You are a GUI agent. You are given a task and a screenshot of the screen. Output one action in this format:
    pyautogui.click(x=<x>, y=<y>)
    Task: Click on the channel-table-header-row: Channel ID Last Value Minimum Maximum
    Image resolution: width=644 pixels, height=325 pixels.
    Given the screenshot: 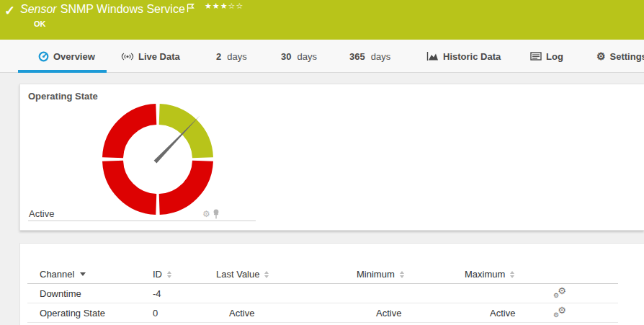 What is the action you would take?
    pyautogui.click(x=323, y=275)
    